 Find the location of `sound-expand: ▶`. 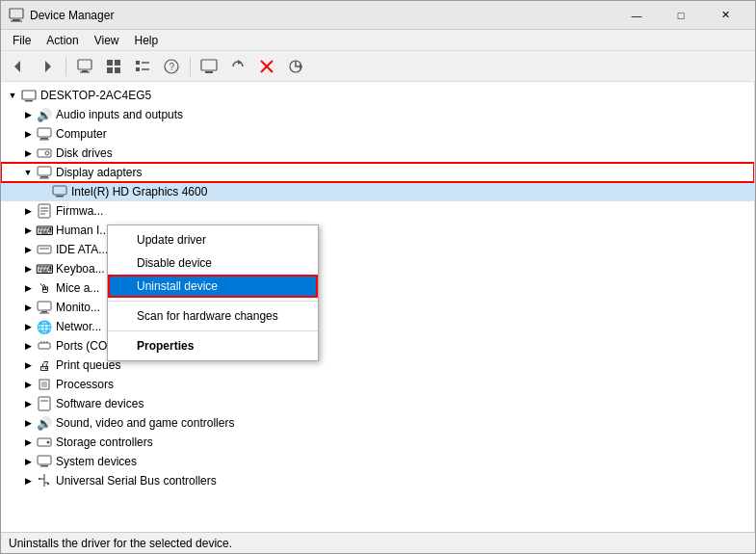

sound-expand: ▶ is located at coordinates (28, 423).